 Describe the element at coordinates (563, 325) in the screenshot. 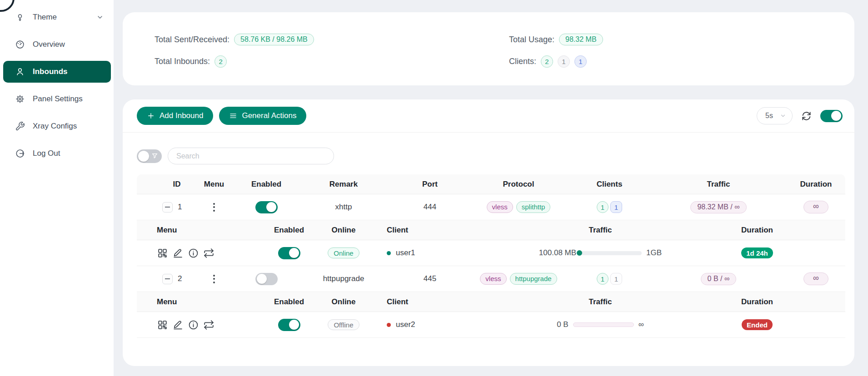

I see `traffic-used: 0 B` at that location.